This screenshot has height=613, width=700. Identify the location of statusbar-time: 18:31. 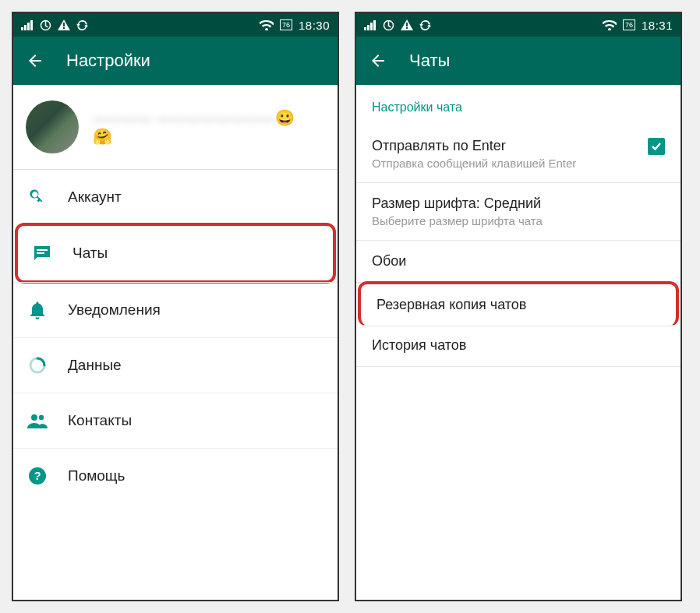
(657, 25).